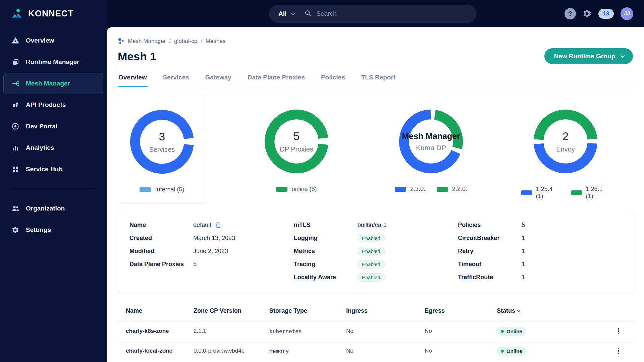 This screenshot has height=362, width=644. Describe the element at coordinates (373, 14) in the screenshot. I see `global-search: All Search` at that location.